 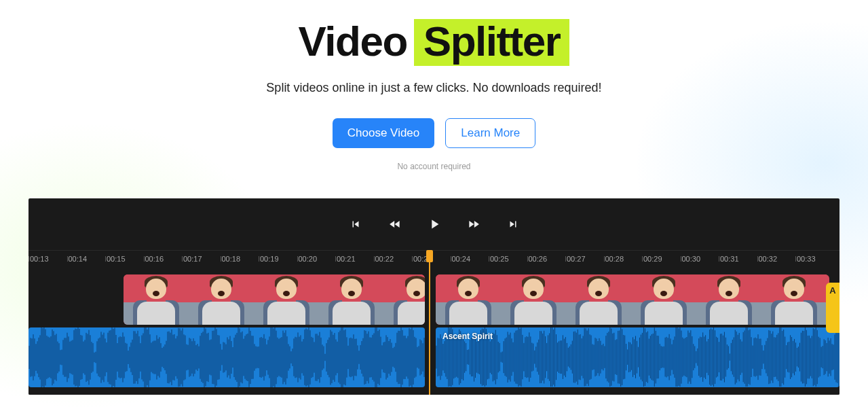 What do you see at coordinates (468, 336) in the screenshot?
I see `audio-clip-label: Ascent Spirit` at bounding box center [468, 336].